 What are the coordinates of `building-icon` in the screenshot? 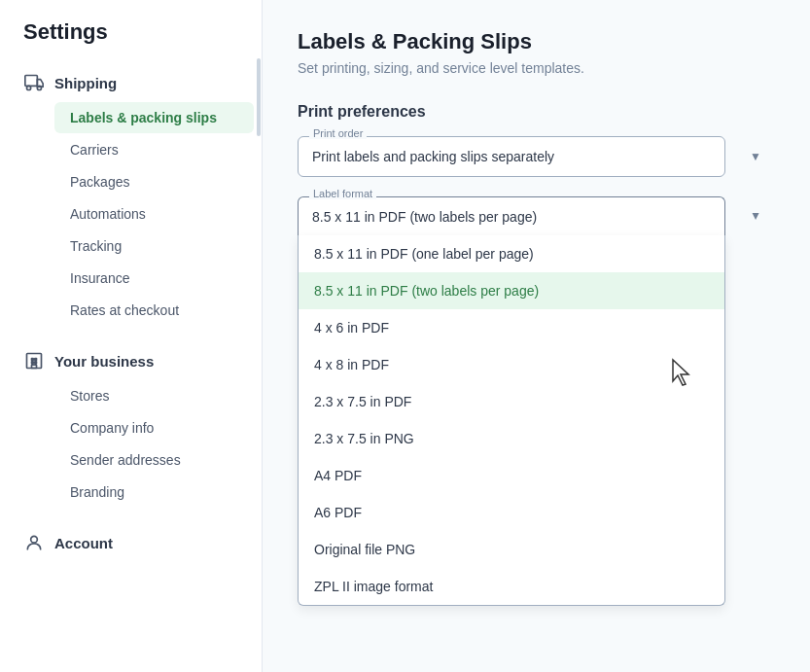 It's located at (34, 361).